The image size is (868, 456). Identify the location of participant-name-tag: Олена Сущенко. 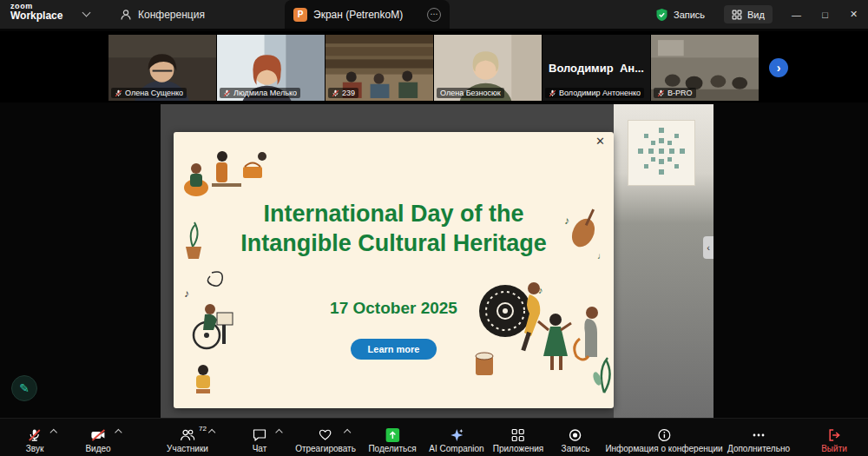
(149, 93).